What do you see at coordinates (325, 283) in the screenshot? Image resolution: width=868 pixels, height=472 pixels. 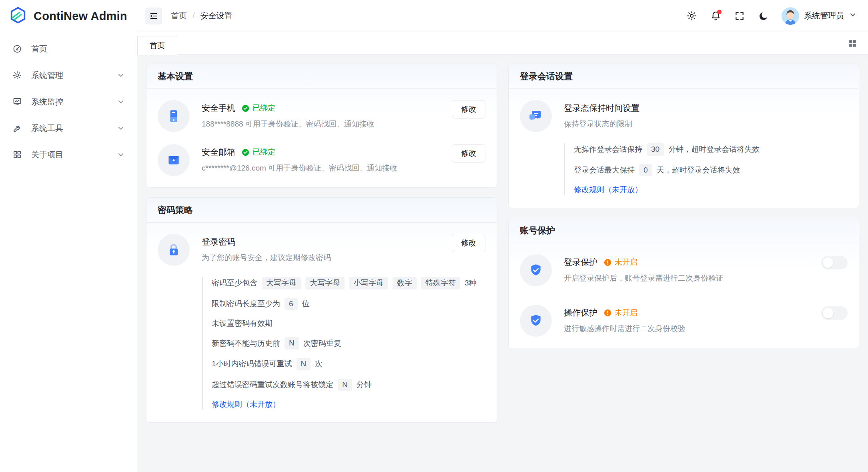 I see `tag-uppercase: 大写字母` at bounding box center [325, 283].